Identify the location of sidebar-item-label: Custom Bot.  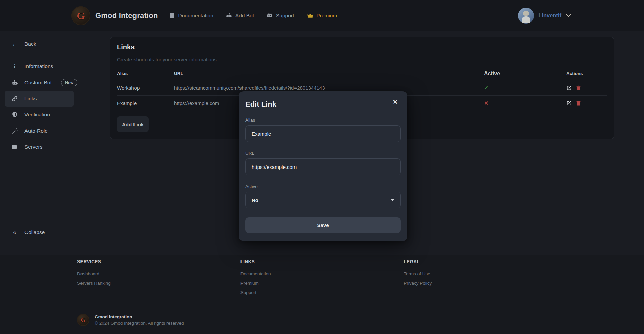
(38, 83).